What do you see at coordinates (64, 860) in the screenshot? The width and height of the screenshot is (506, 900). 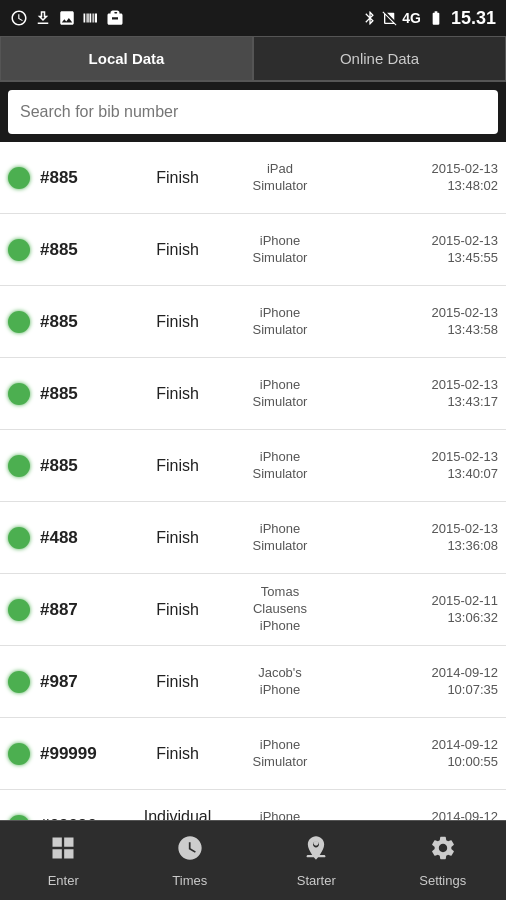 I see `nav-enter: Enter` at bounding box center [64, 860].